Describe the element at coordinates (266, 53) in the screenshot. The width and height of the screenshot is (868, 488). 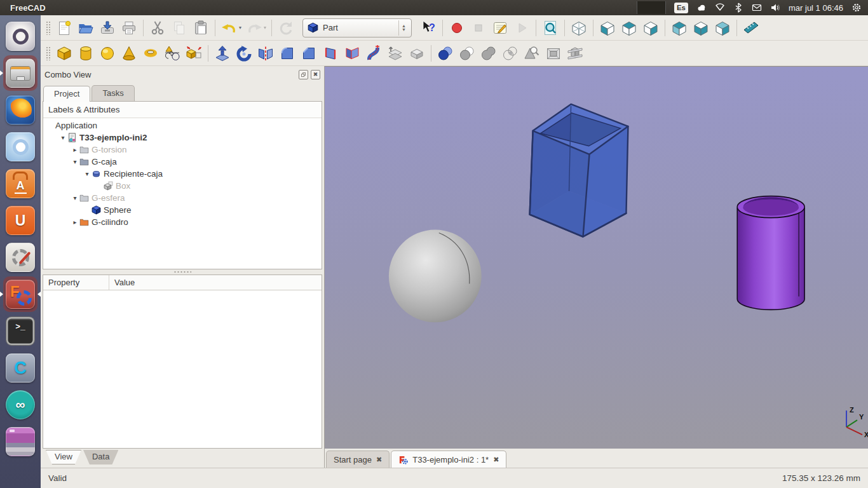
I see `mirror-button` at that location.